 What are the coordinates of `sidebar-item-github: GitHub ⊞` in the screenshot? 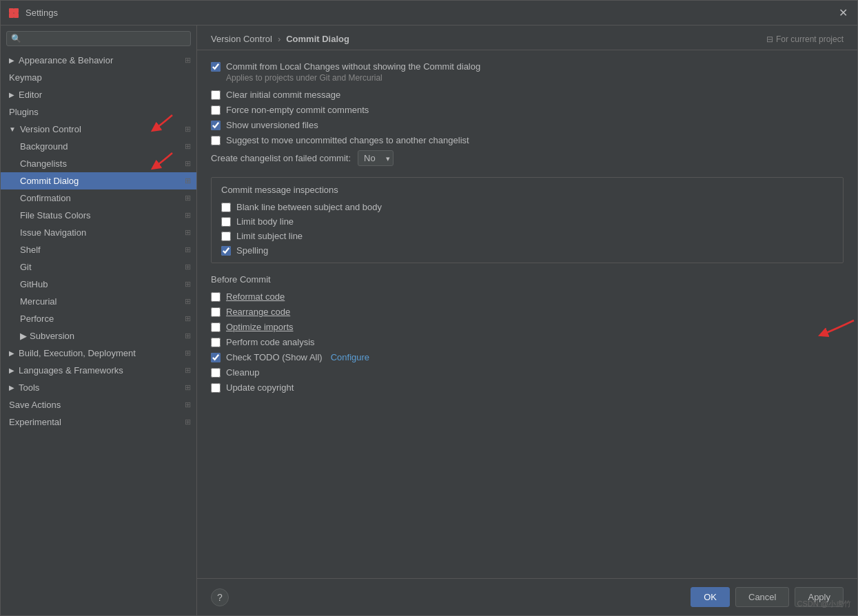 It's located at (99, 284).